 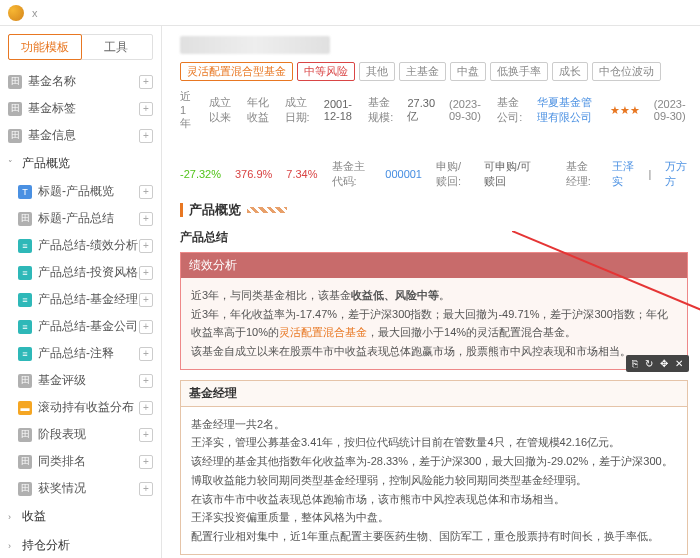 I want to click on return-1y: -27.32%, so click(x=200, y=174).